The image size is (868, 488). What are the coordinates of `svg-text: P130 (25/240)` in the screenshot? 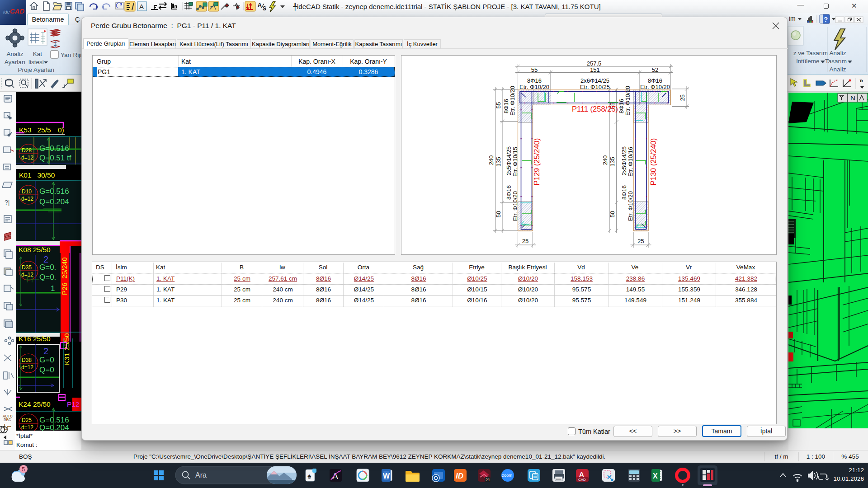 It's located at (653, 162).